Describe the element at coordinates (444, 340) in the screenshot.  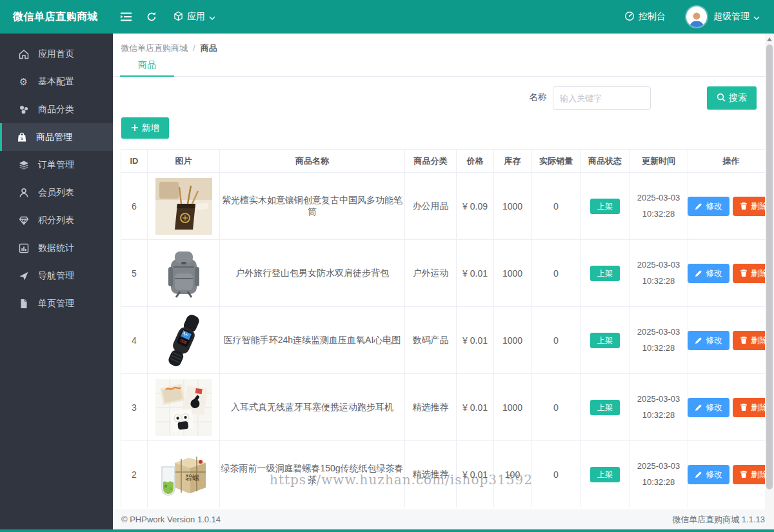
I see `table-row: 4 098` at that location.